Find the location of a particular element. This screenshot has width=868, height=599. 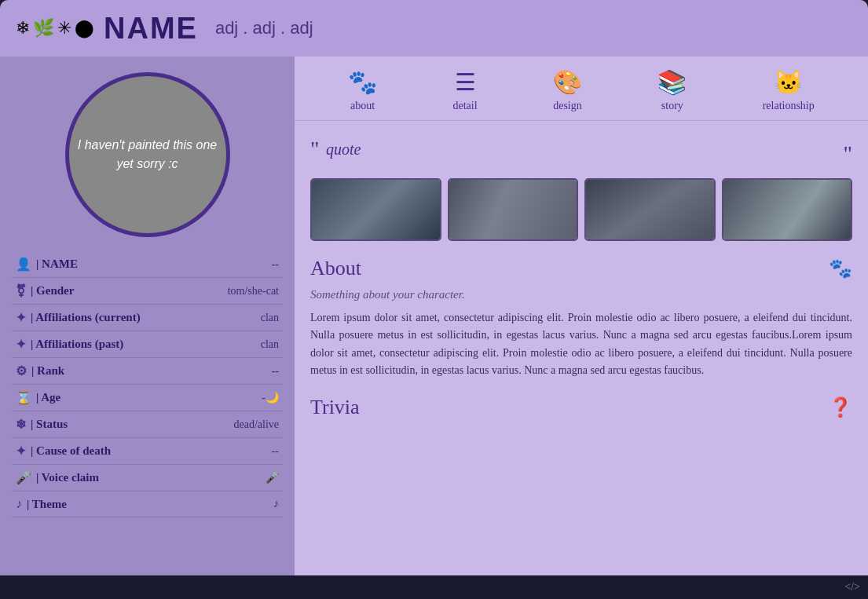

label-rank: | Rank is located at coordinates (48, 371).